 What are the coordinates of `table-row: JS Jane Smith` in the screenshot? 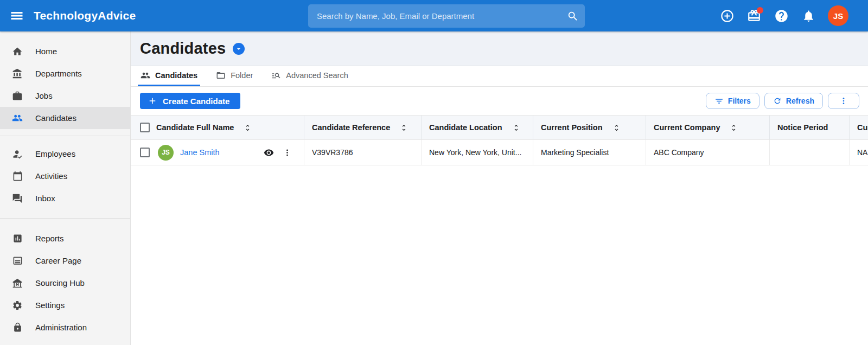 It's located at (499, 153).